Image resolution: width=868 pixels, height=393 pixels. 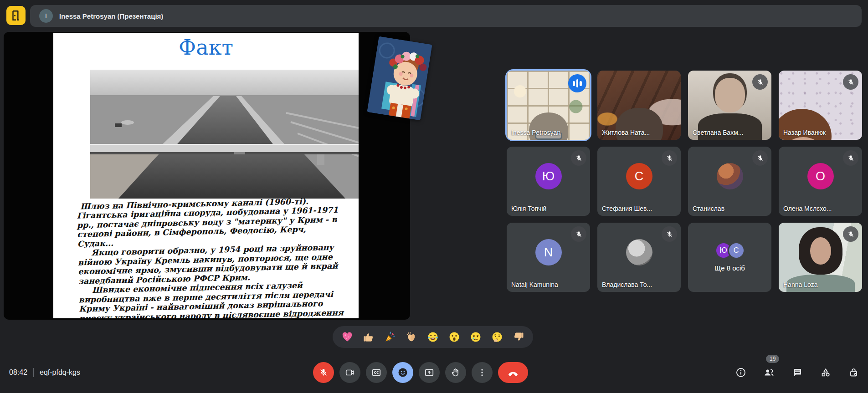 I want to click on doll-painting, so click(x=400, y=78).